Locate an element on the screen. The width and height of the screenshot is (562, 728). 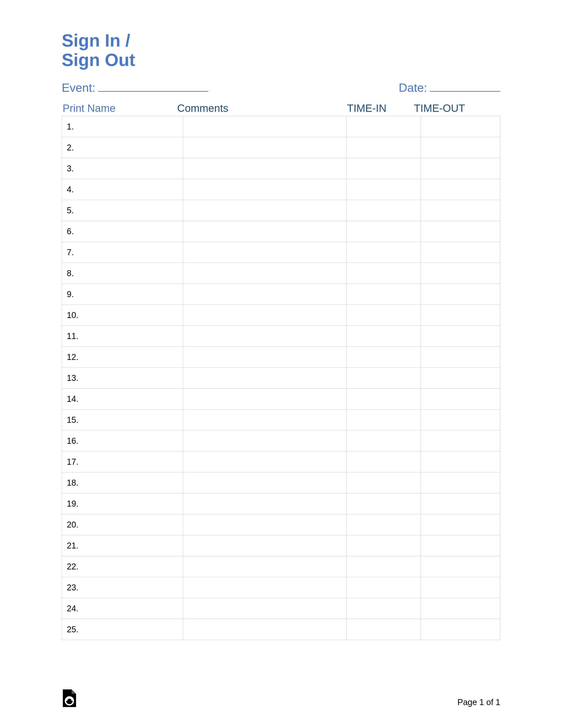
cell-print-name: 20. is located at coordinates (123, 525).